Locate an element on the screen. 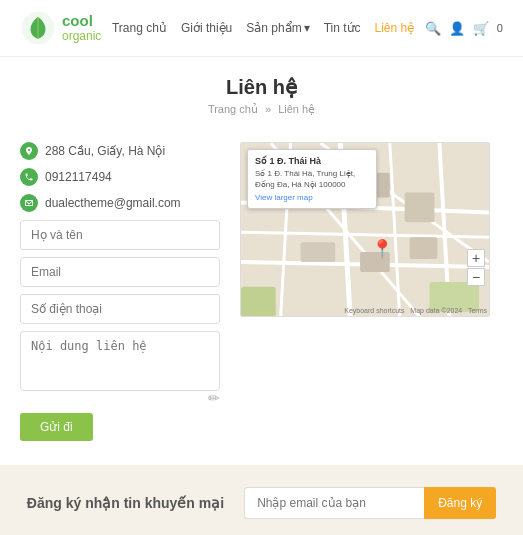 Image resolution: width=523 pixels, height=535 pixels. logo-icon is located at coordinates (38, 28).